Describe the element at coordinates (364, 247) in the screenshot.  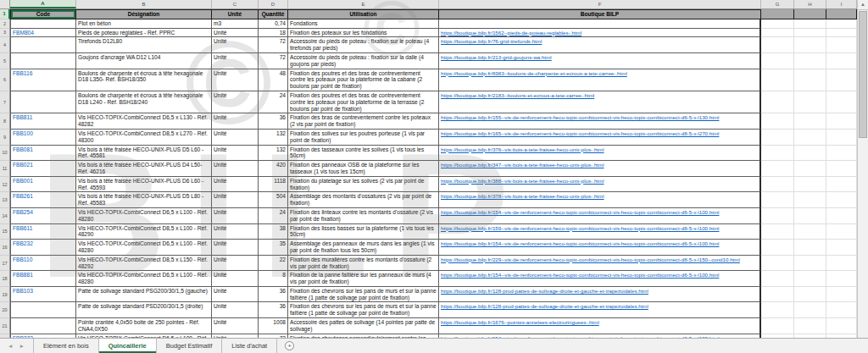
I see `cell-utilisation: Assemblage des panneaux de murs dans les…` at that location.